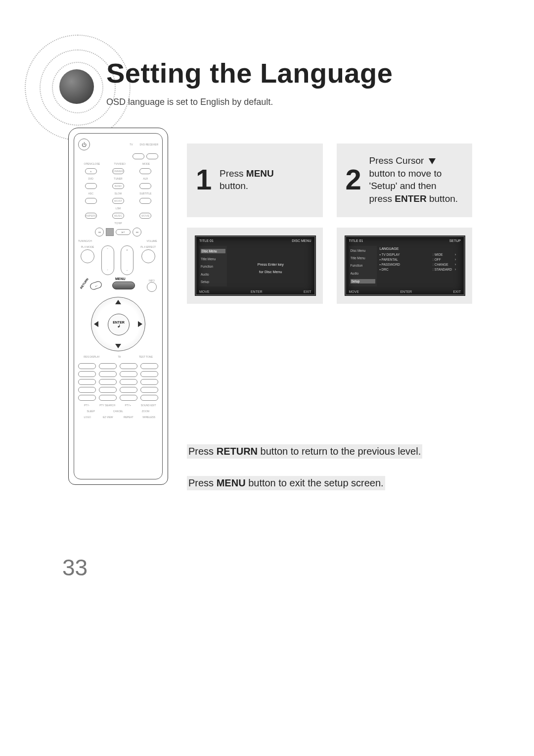 Image resolution: width=534 pixels, height=756 pixels. What do you see at coordinates (75, 567) in the screenshot?
I see `page-number: 33` at bounding box center [75, 567].